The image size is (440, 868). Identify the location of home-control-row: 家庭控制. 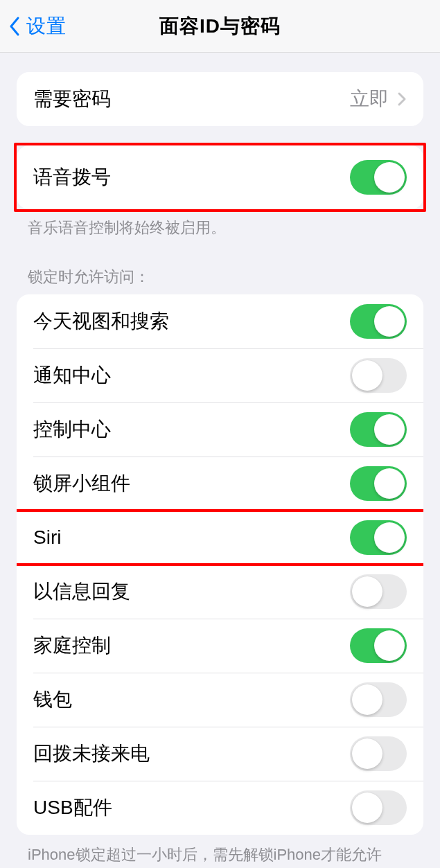
(220, 646).